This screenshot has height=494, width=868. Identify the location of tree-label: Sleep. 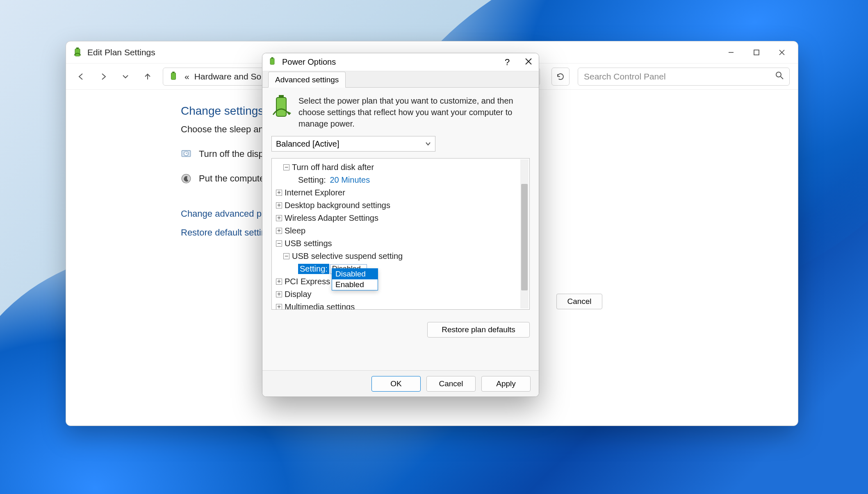
(295, 231).